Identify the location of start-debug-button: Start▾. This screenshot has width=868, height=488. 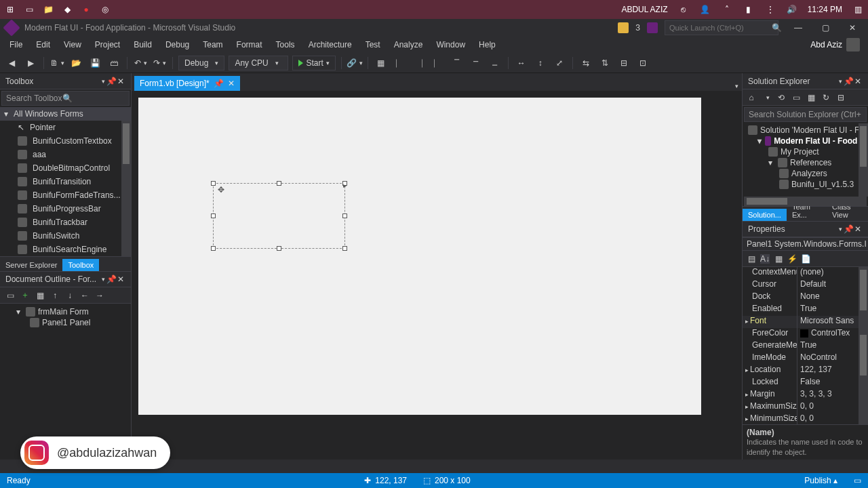
(313, 63).